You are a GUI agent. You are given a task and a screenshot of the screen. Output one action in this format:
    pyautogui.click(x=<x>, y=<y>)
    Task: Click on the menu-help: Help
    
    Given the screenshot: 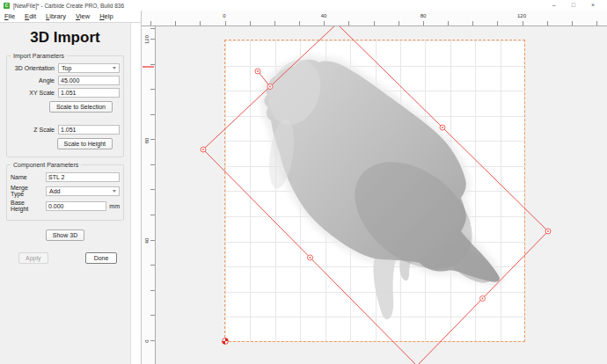 What is the action you would take?
    pyautogui.click(x=106, y=16)
    